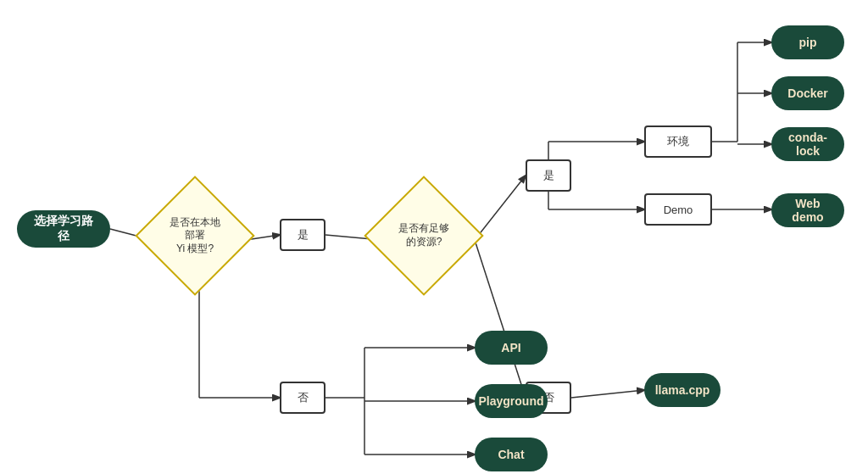 The width and height of the screenshot is (868, 474). Describe the element at coordinates (64, 229) in the screenshot. I see `start-node: 选择学习路径` at that location.